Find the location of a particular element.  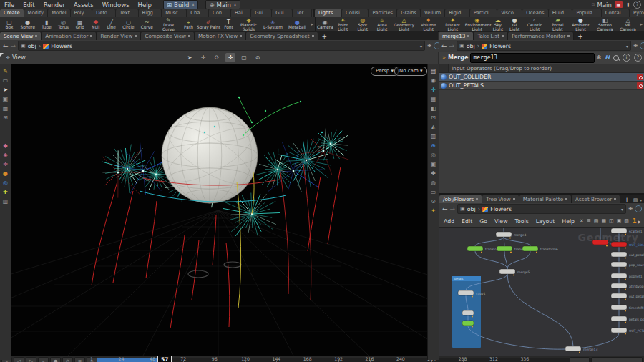

shelf-tool-sky-light: ☁Sky Light is located at coordinates (498, 24).